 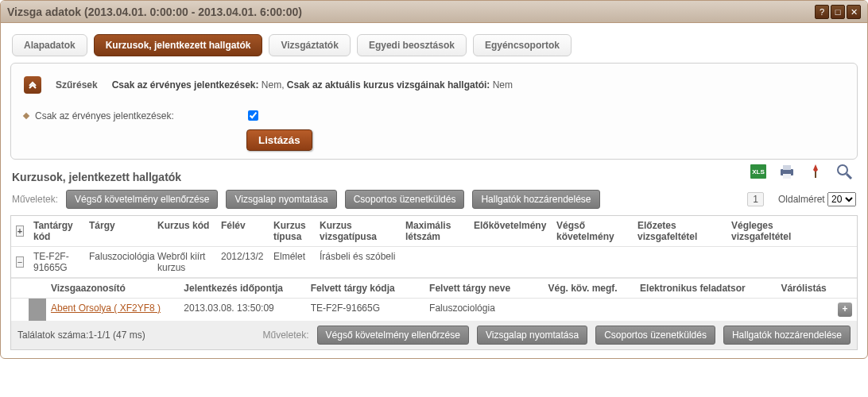 I want to click on cell-var: +, so click(x=816, y=310).